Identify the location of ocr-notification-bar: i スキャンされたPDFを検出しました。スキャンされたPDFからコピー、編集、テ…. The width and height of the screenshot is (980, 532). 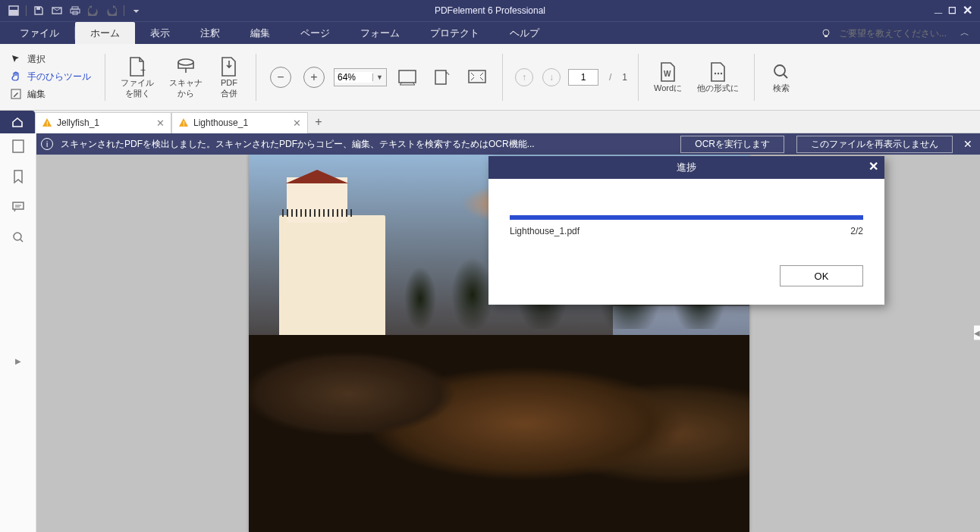
(508, 144).